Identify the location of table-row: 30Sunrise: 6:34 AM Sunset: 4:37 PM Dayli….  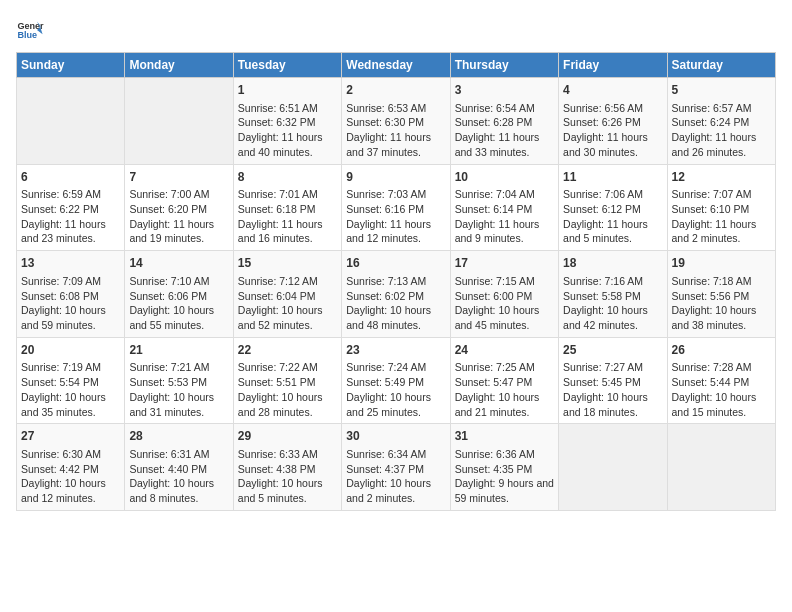
(396, 468).